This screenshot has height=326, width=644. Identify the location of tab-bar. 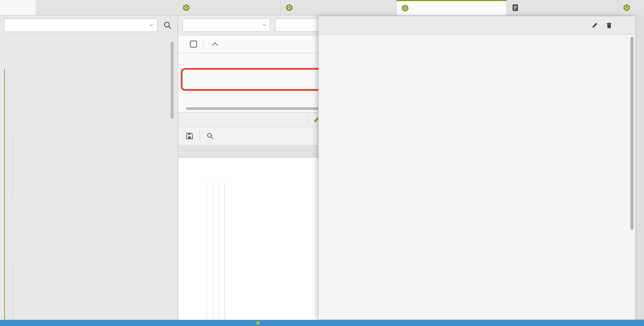
(322, 8).